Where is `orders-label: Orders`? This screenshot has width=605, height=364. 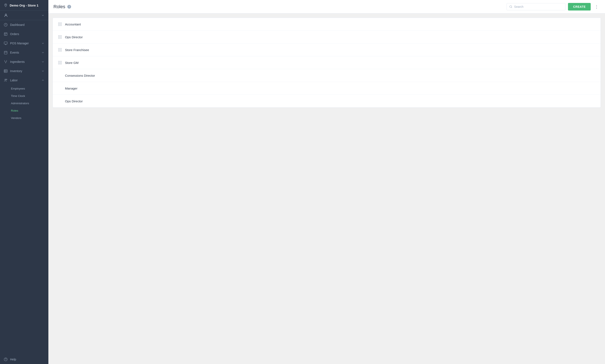
orders-label: Orders is located at coordinates (15, 34).